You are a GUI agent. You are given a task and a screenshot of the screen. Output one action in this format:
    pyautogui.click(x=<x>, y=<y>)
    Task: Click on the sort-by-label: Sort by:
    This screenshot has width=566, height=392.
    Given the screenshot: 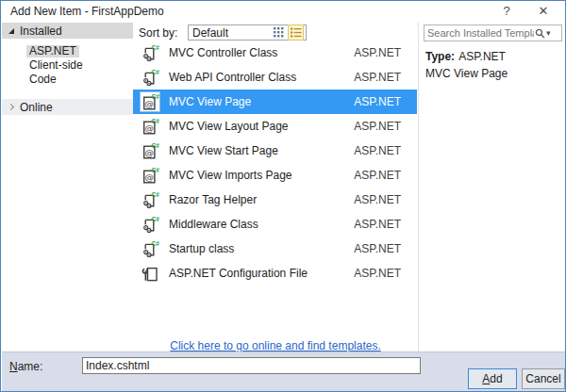 What is the action you would take?
    pyautogui.click(x=158, y=33)
    